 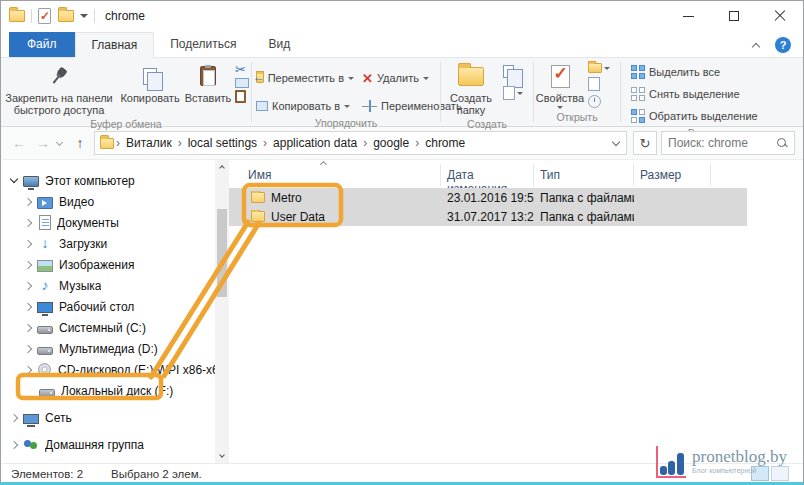 I want to click on sidebar-item-cd-drive-e: CD-дисковод (E:) WPI x86-x64 by OVG, so click(x=108, y=370).